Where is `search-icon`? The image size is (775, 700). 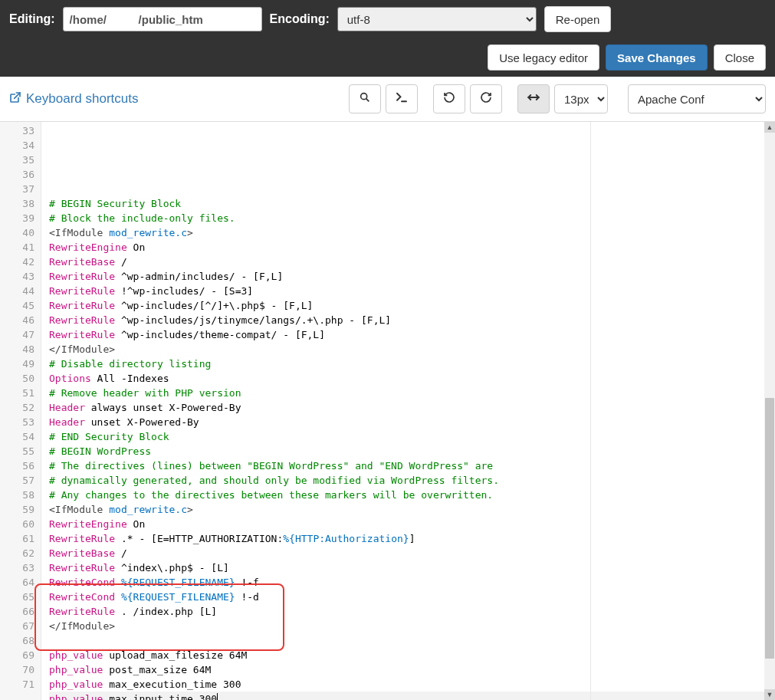
search-icon is located at coordinates (365, 99).